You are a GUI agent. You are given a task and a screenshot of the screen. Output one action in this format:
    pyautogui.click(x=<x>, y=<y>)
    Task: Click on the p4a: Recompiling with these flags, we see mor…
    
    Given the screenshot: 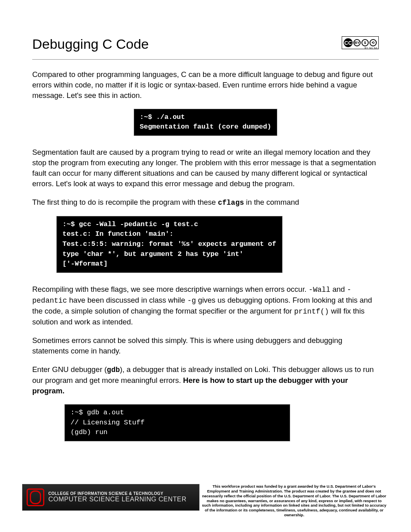 What is the action you would take?
    pyautogui.click(x=170, y=289)
    